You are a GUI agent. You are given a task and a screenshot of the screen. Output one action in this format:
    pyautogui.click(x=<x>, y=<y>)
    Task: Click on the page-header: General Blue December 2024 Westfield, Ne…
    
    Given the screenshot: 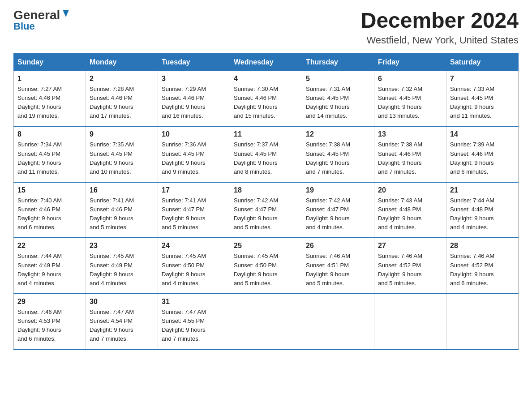 What is the action you would take?
    pyautogui.click(x=266, y=28)
    